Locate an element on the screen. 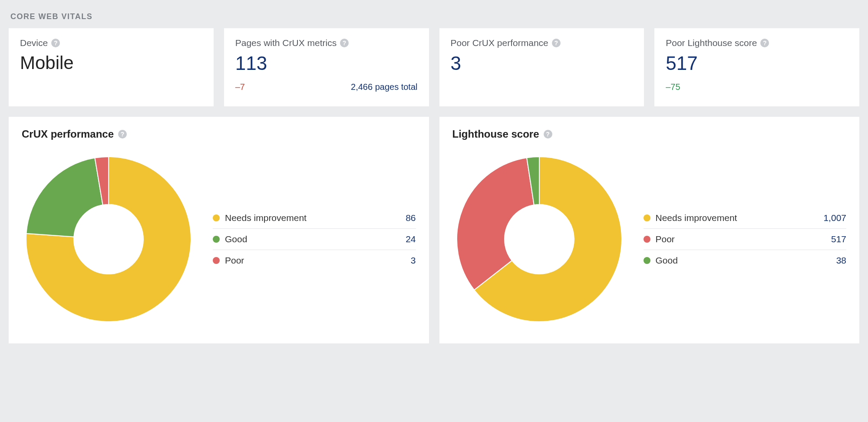 The height and width of the screenshot is (422, 868). chart-title: Lighthouse score ? is located at coordinates (650, 134).